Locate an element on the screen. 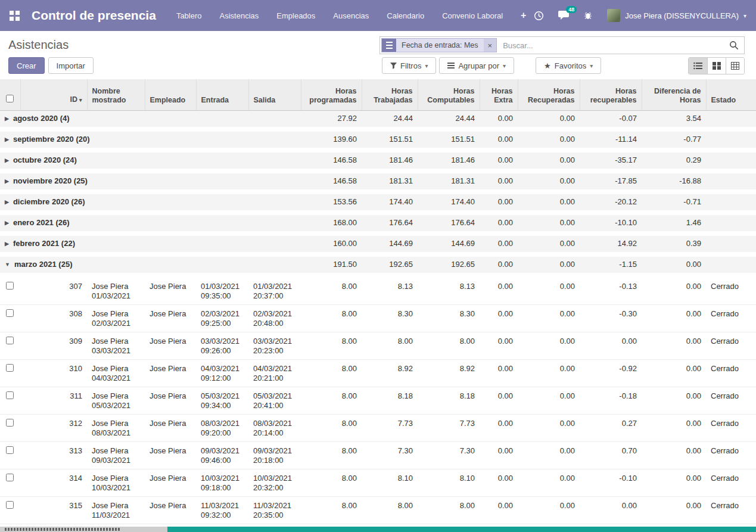 This screenshot has width=756, height=532. cell-check-out: 01/03/2021 20:37:00 is located at coordinates (275, 290).